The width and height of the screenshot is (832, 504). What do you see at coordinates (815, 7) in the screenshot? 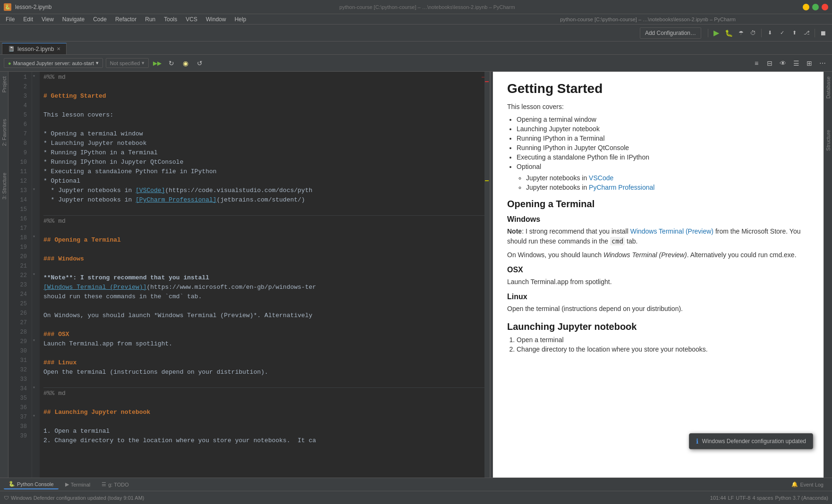
I see `maximize-button` at bounding box center [815, 7].